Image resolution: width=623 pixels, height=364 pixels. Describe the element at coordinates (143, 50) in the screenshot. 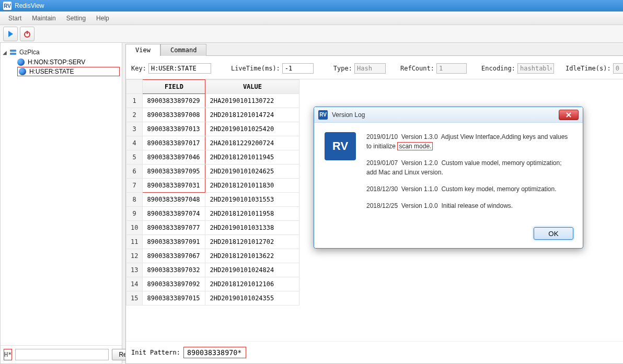

I see `tab-view: View` at that location.